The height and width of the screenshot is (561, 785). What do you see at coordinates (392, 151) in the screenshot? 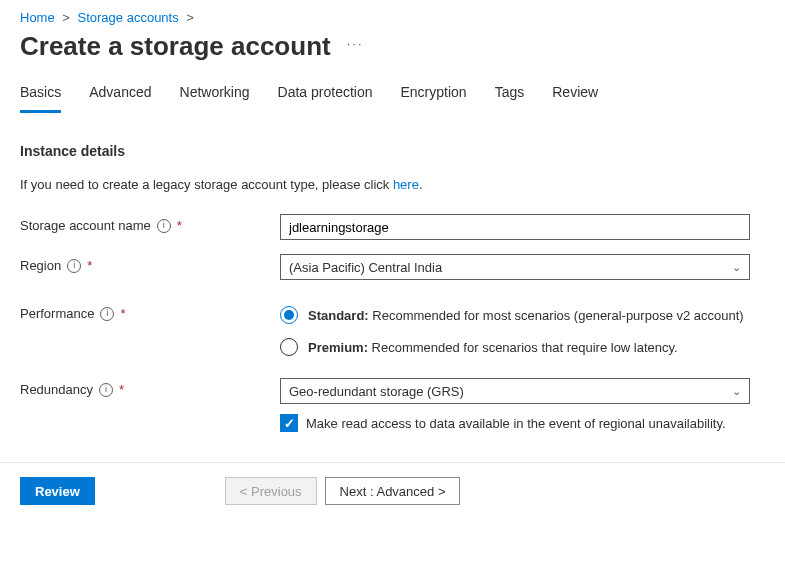
I see `section-instance-details: Instance details` at bounding box center [392, 151].